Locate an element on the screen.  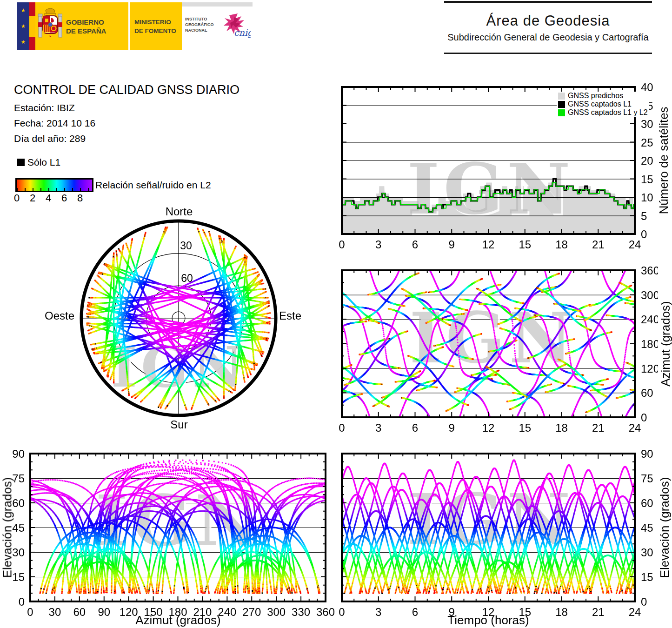
date-line: Fecha: 2014 10 16 is located at coordinates (55, 123).